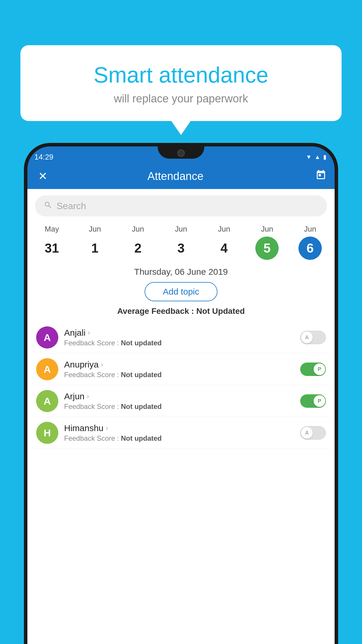 This screenshot has width=362, height=644. What do you see at coordinates (220, 311) in the screenshot?
I see `avg-feedback-value: Not Updated` at bounding box center [220, 311].